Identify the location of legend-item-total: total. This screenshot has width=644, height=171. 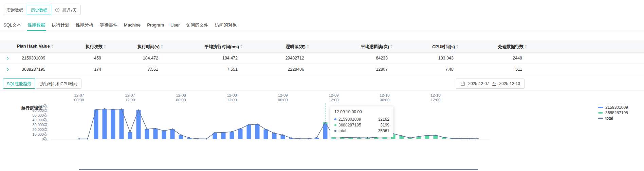
(613, 118).